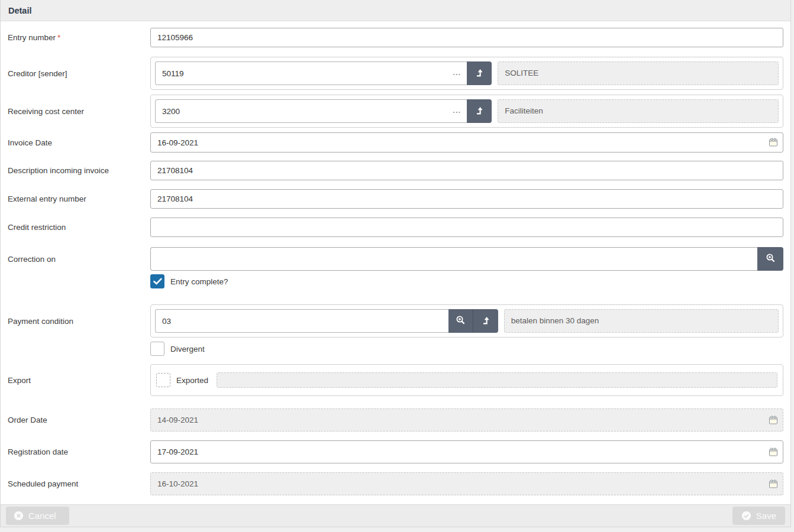  I want to click on row-creditor: Creditor [sender] ... SOLITEE, so click(395, 73).